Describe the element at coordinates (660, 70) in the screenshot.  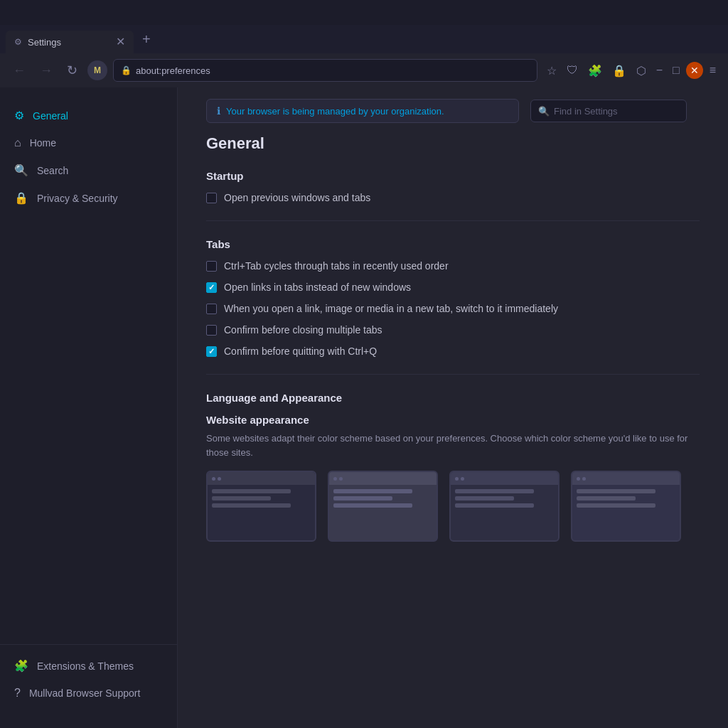
I see `minimize-button: −` at that location.